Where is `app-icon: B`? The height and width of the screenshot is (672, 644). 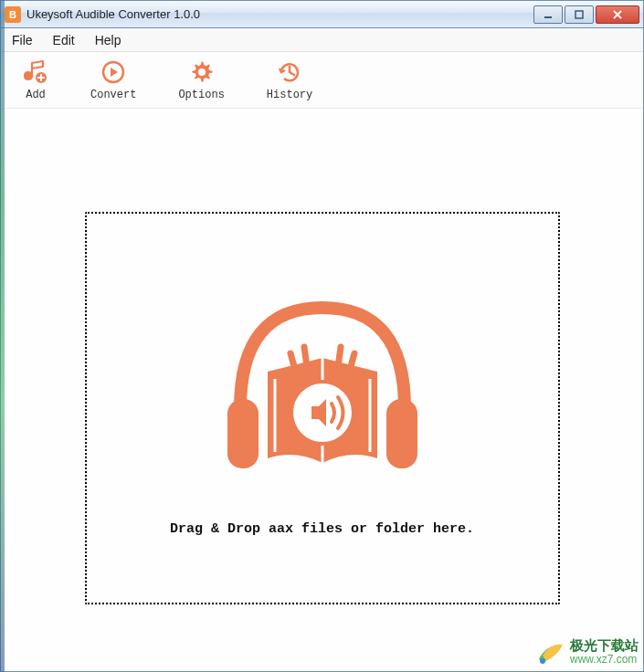
app-icon: B is located at coordinates (13, 15).